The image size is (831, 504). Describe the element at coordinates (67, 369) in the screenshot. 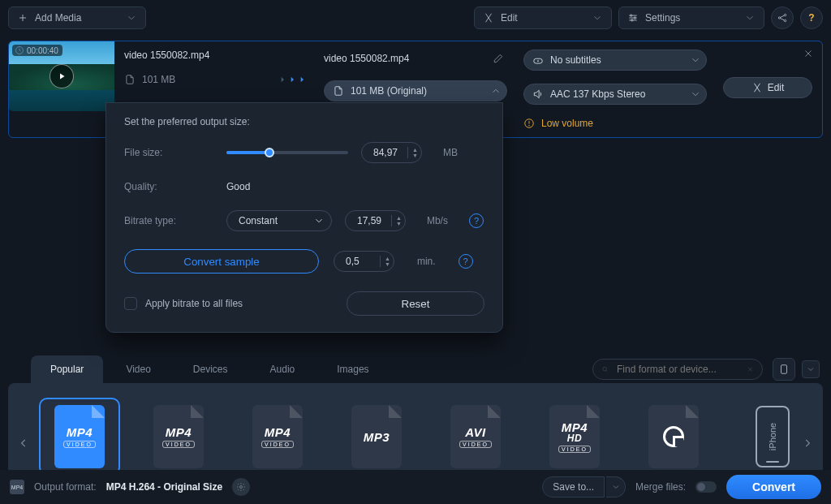

I see `tab-popular: Popular` at that location.